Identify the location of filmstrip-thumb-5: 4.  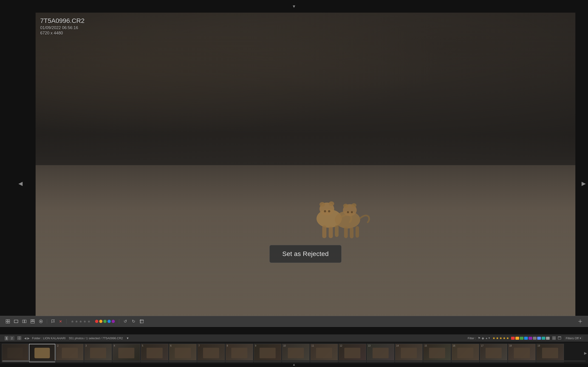
(126, 353).